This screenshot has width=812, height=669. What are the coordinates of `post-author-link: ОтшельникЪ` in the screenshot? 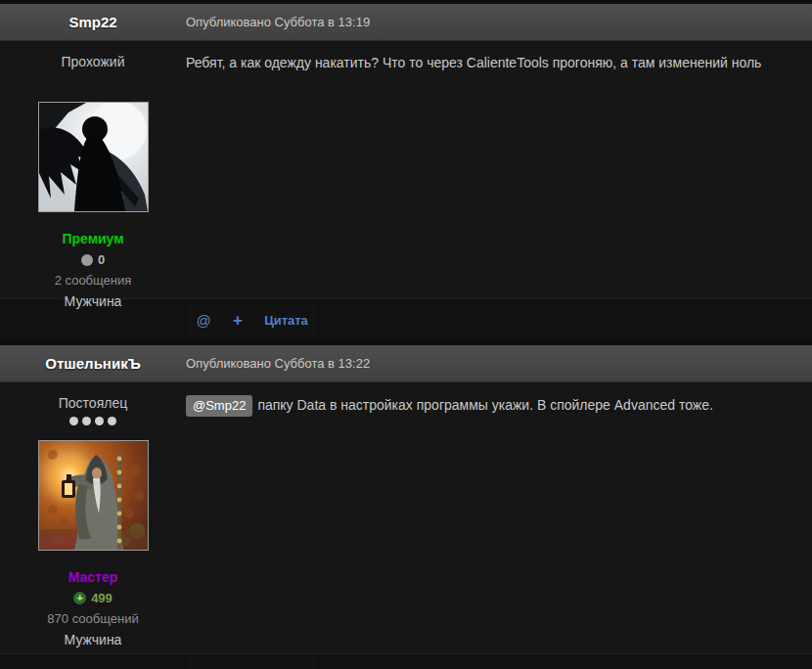 It's located at (93, 364).